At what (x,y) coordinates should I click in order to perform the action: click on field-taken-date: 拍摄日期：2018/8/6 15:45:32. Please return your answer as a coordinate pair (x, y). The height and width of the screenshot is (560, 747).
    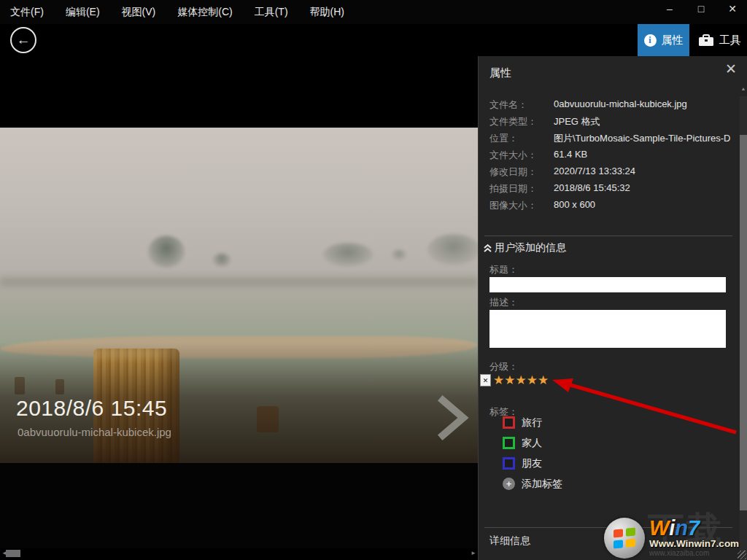
    Looking at the image, I should click on (610, 191).